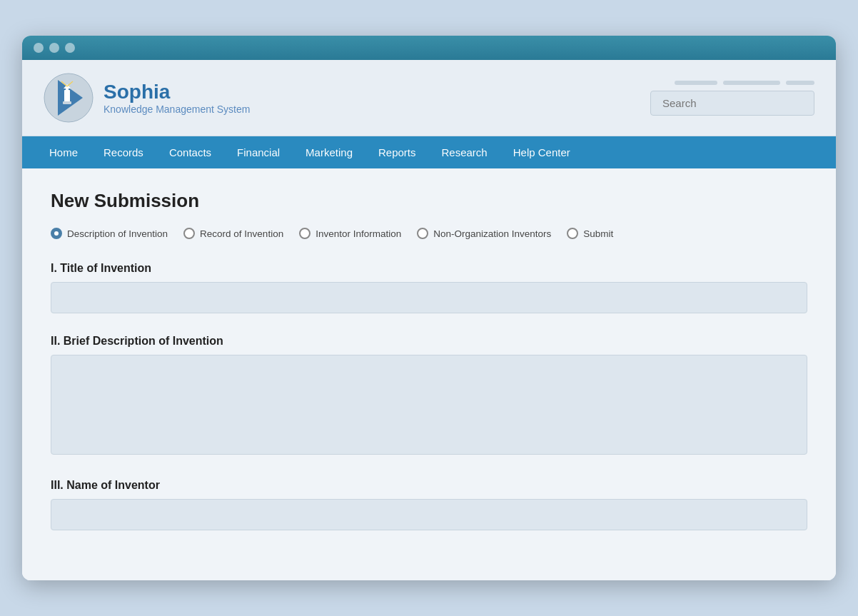  Describe the element at coordinates (233, 233) in the screenshot. I see `wizard-step-record: Record of Invention` at that location.